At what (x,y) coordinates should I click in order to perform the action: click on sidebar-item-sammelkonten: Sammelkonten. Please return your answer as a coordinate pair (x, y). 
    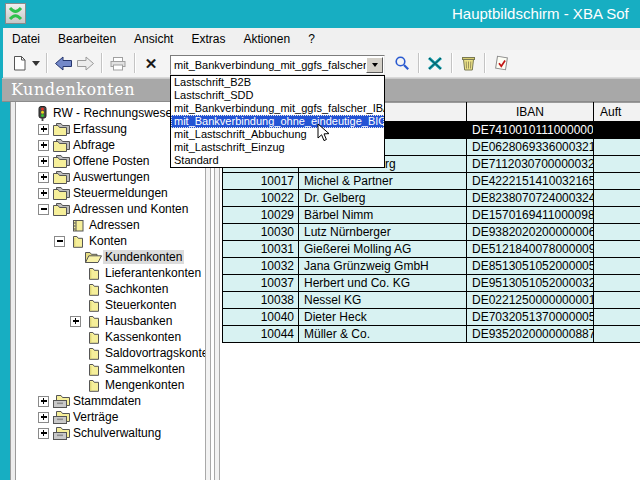
    Looking at the image, I should click on (110, 369).